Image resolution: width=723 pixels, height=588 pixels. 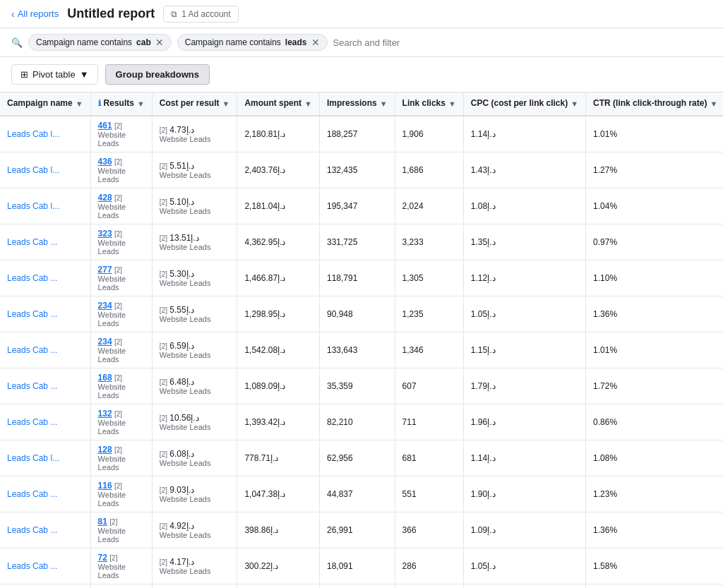 What do you see at coordinates (655, 422) in the screenshot?
I see `cell-ctr-8: 0.86%` at bounding box center [655, 422].